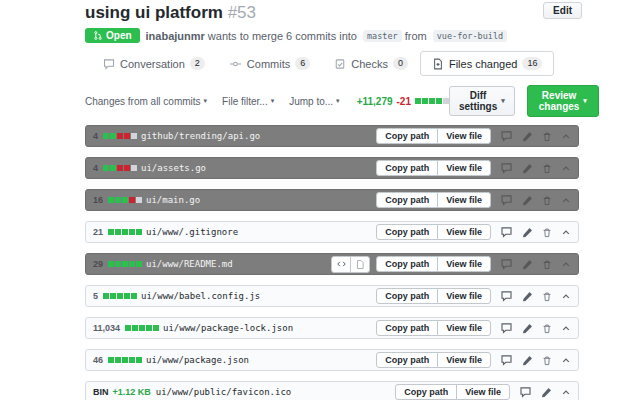 The width and height of the screenshot is (640, 400). I want to click on jump-to-dropdown: Jump to...▾, so click(314, 102).